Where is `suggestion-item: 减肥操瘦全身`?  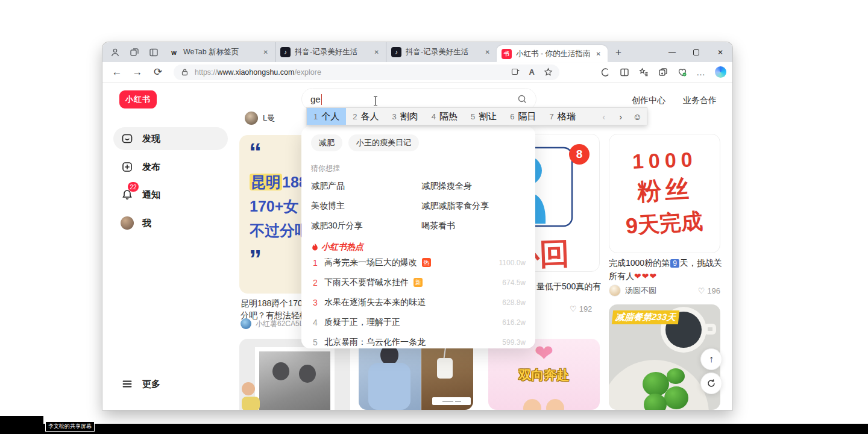 suggestion-item: 减肥操瘦全身 is located at coordinates (474, 186).